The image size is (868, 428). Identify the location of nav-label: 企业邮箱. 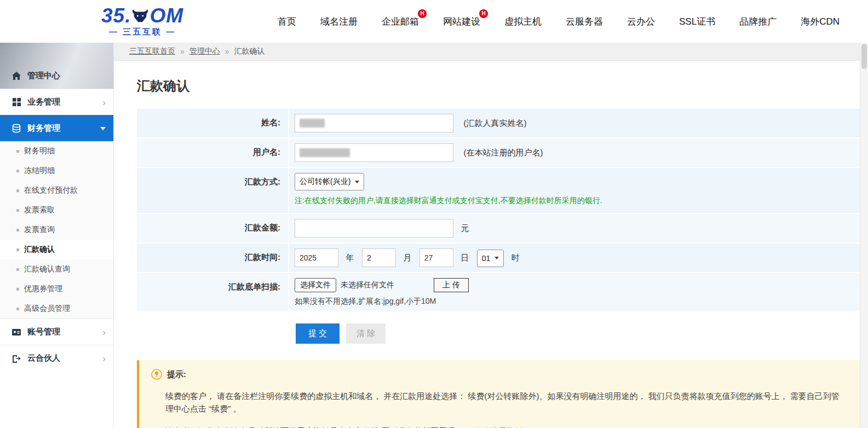
(400, 22).